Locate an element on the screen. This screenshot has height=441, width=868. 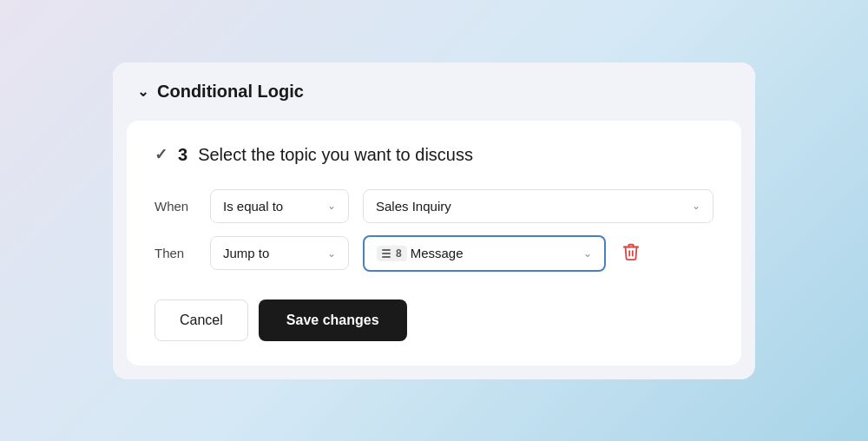
value-chevron-icon: ⌄ is located at coordinates (696, 206).